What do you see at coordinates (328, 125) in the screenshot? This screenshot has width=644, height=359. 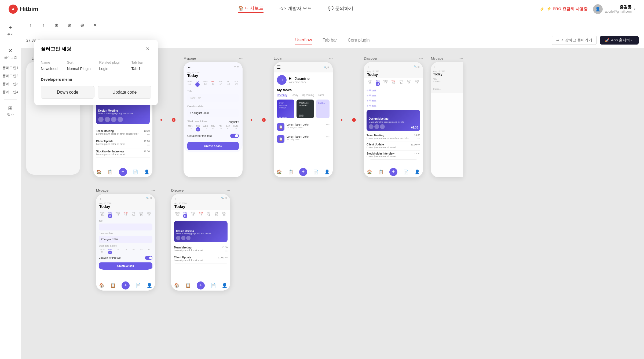 I see `more-icon-1: •••` at bounding box center [328, 125].